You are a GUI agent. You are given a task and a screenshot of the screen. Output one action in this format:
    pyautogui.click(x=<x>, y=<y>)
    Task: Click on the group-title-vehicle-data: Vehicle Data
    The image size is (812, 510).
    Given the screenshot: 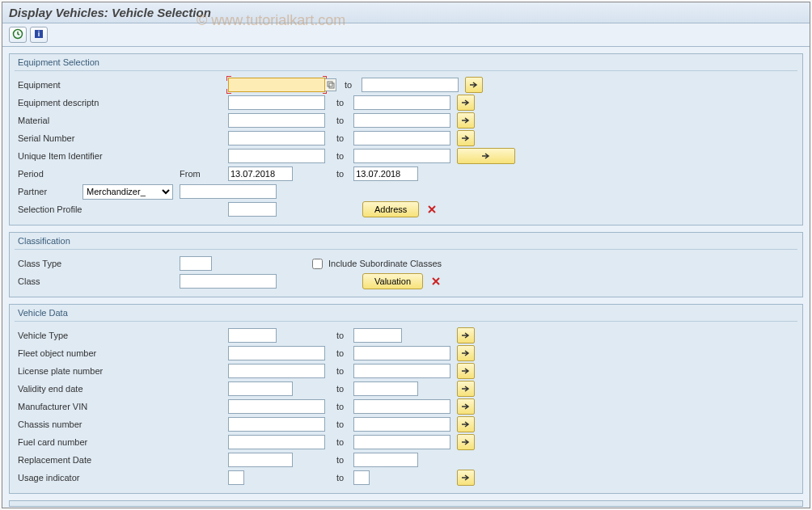 What is the action you would take?
    pyautogui.click(x=406, y=312)
    